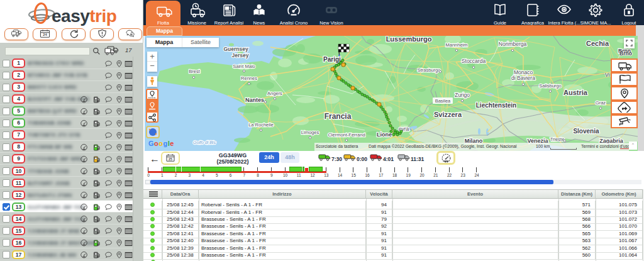 Image resolution: width=644 pixels, height=261 pixels. Describe the element at coordinates (448, 114) in the screenshot. I see `svg-text: Svizzera` at that location.